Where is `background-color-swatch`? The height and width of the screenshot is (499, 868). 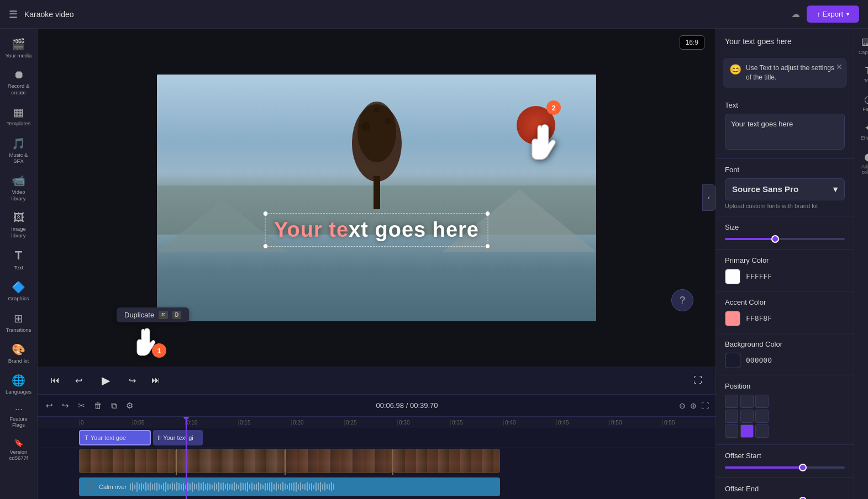
background-color-swatch is located at coordinates (733, 360).